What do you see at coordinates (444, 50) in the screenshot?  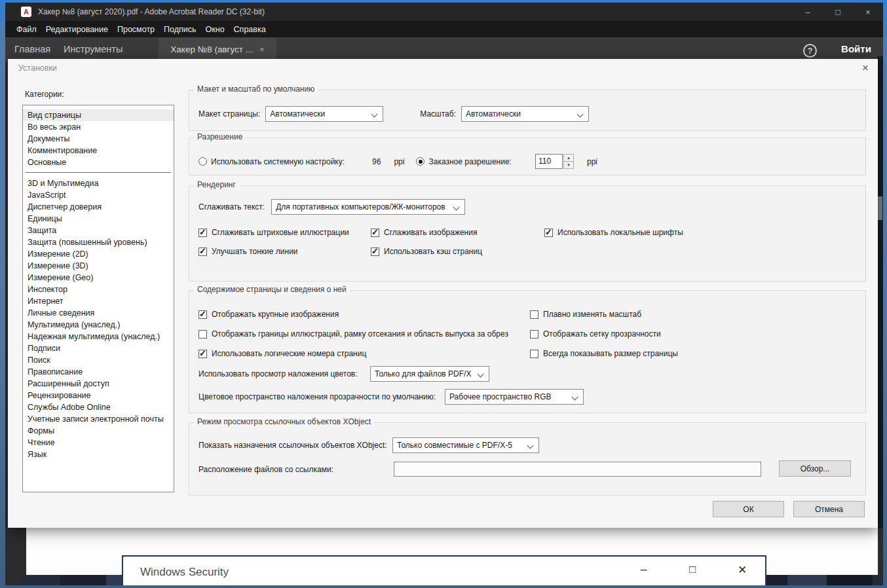 I see `tab-bar: Главная Инструменты Хакер №8 (август ...…` at bounding box center [444, 50].